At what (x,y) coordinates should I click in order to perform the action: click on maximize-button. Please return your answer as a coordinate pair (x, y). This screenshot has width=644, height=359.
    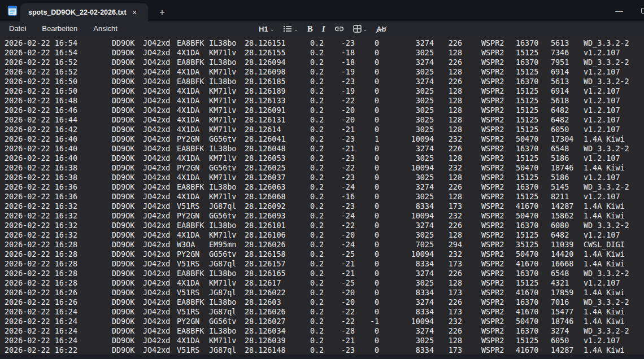
    Looking at the image, I should click on (638, 11).